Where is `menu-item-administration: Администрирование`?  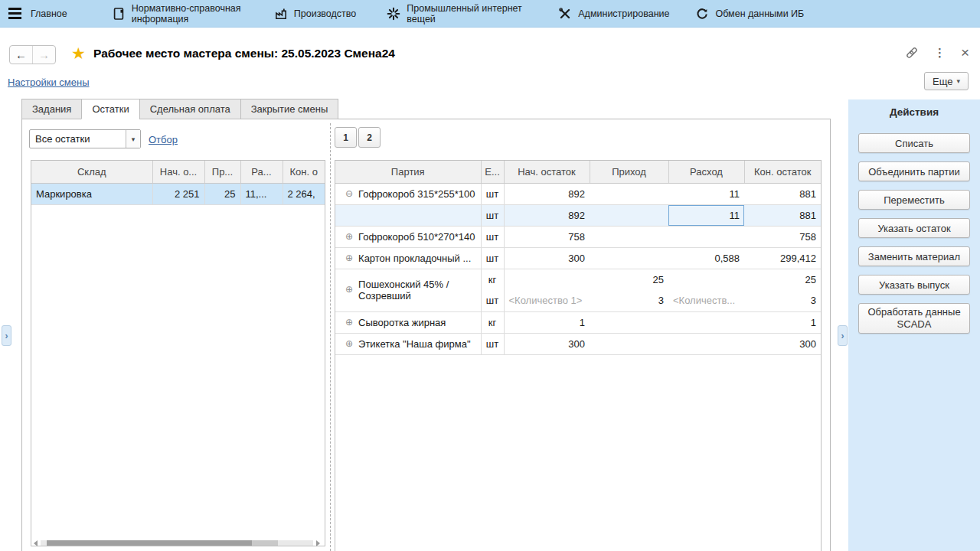 menu-item-administration: Администрирование is located at coordinates (614, 14).